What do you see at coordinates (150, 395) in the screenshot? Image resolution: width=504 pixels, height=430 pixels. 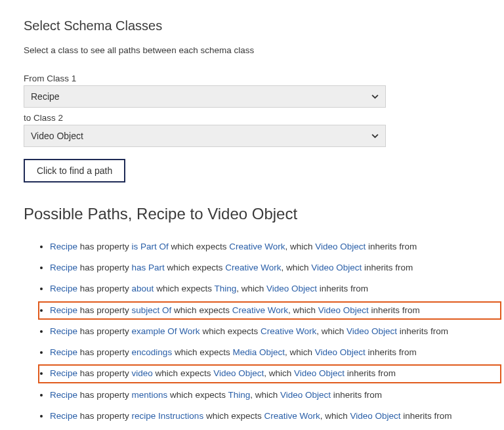 I see `path-property-link: mentions` at bounding box center [150, 395].